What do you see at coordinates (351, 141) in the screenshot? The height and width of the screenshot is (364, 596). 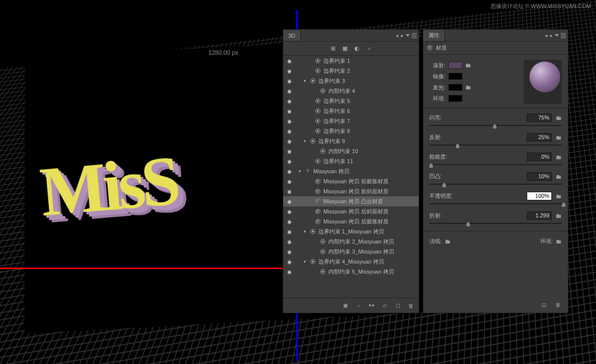 I see `tree-row: ◉▼边界约束 9` at bounding box center [351, 141].